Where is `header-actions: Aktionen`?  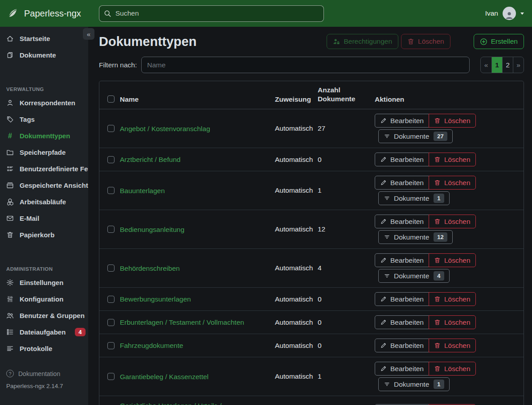
header-actions: Aktionen is located at coordinates (449, 99).